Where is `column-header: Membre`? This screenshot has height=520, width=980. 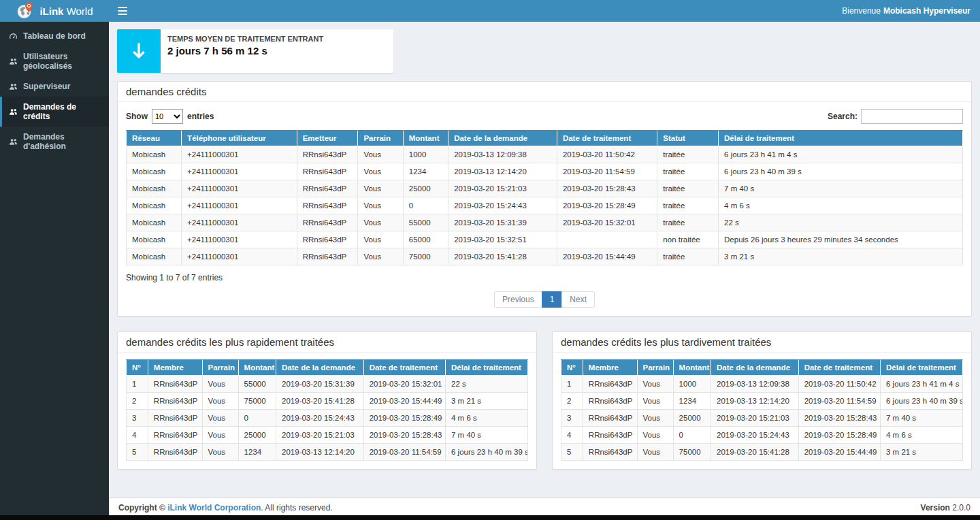
column-header: Membre is located at coordinates (610, 368).